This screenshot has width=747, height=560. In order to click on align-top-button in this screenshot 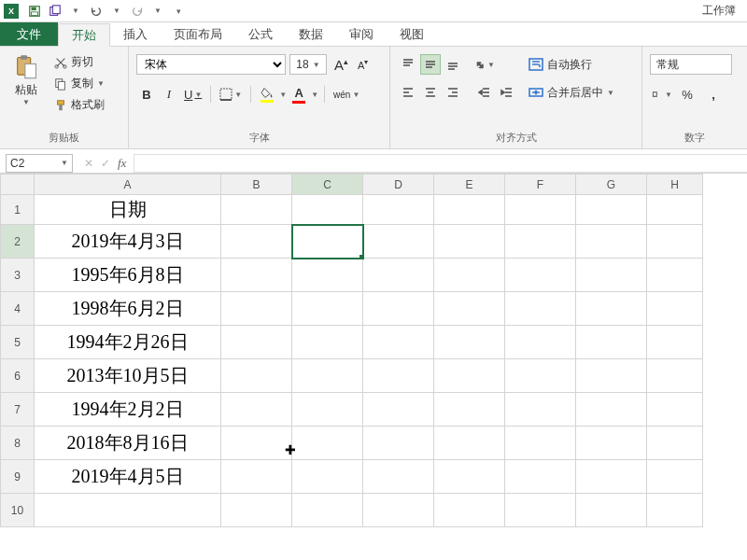, I will do `click(408, 64)`.